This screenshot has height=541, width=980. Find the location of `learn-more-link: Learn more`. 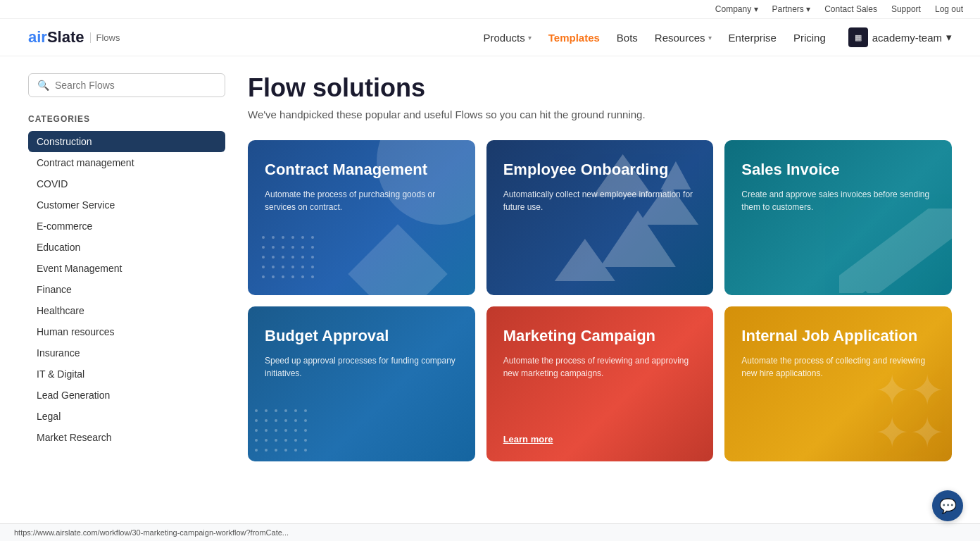

learn-more-link: Learn more is located at coordinates (600, 434).